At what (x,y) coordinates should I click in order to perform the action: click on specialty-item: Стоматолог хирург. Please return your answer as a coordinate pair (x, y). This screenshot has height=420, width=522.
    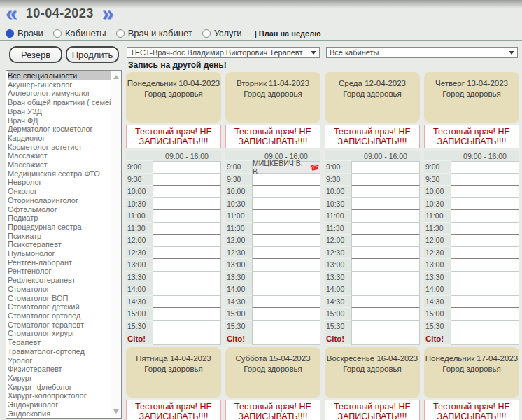
    Looking at the image, I should click on (59, 333).